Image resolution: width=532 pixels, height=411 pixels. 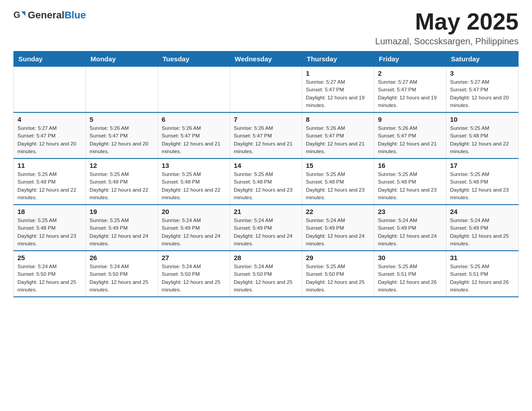 I want to click on calendar-cell: 11Sunrise: 5:25 AM Sunset: 5:48 PM Dayli…, so click(x=50, y=182).